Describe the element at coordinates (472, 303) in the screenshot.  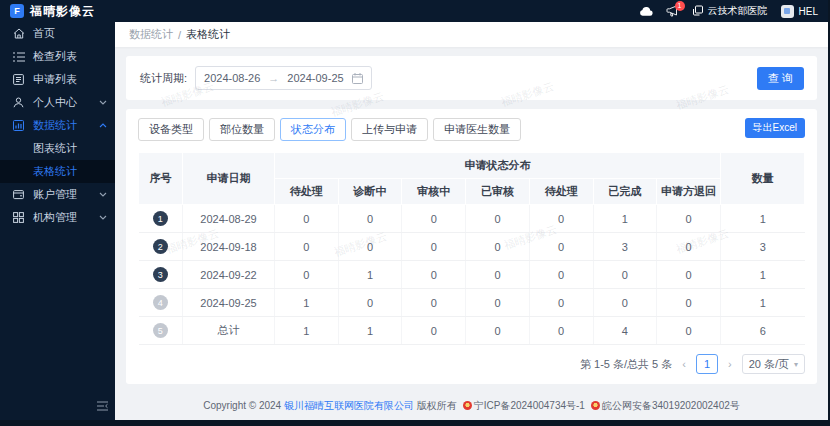
I see `table-row: 42024-09-2510000001` at that location.